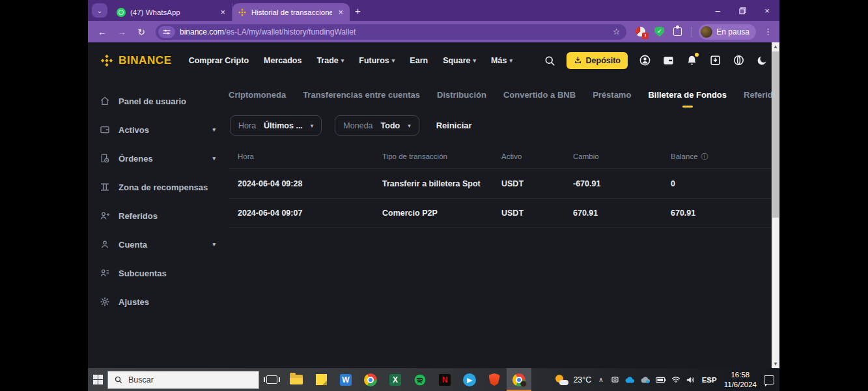  I want to click on close-window-button: ×, so click(767, 10).